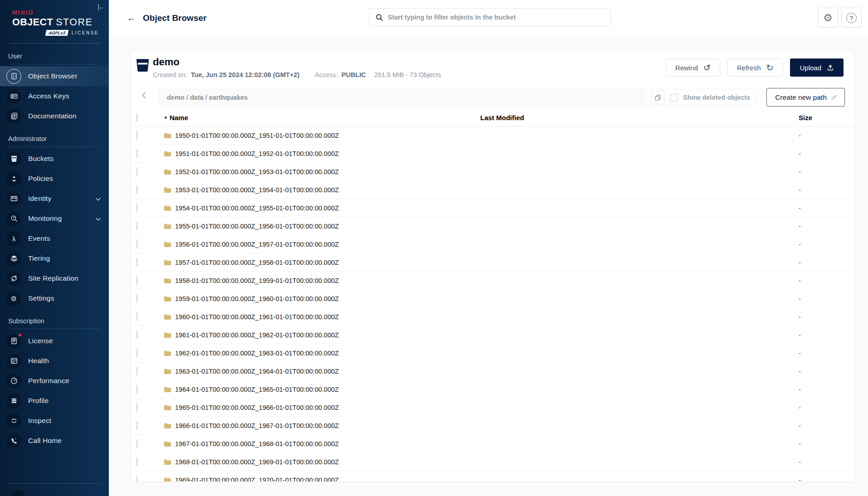 The width and height of the screenshot is (868, 496). What do you see at coordinates (493, 263) in the screenshot?
I see `table-row: 1957-01-01T00:00:00.000Z_1958-01-01T00:0…` at bounding box center [493, 263].